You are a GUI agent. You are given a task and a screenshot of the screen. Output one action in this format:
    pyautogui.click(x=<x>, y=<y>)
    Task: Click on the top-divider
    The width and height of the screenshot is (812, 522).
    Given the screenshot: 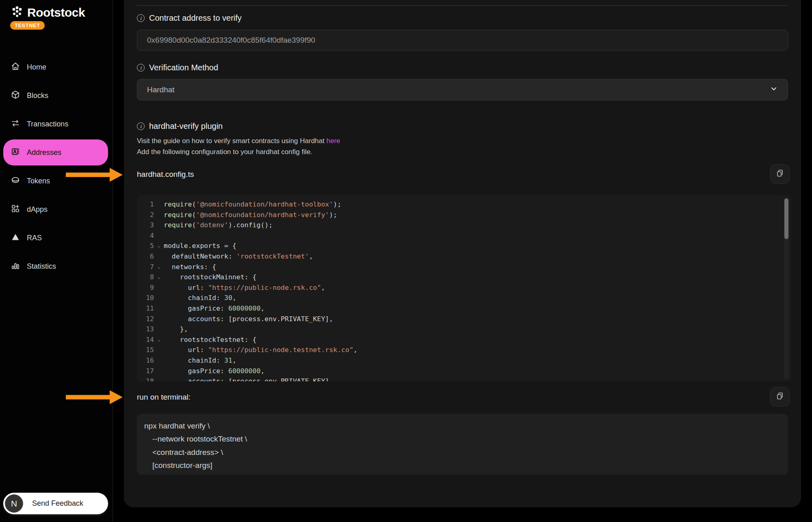 What is the action you would take?
    pyautogui.click(x=462, y=6)
    